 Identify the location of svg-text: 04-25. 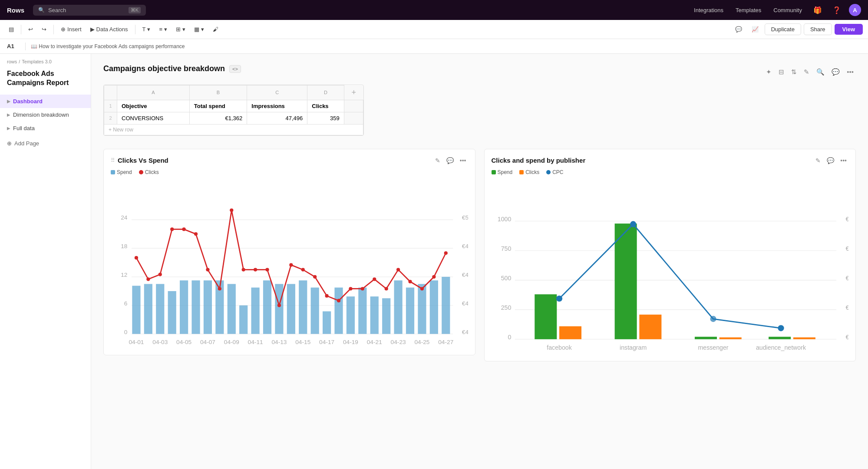
(422, 342).